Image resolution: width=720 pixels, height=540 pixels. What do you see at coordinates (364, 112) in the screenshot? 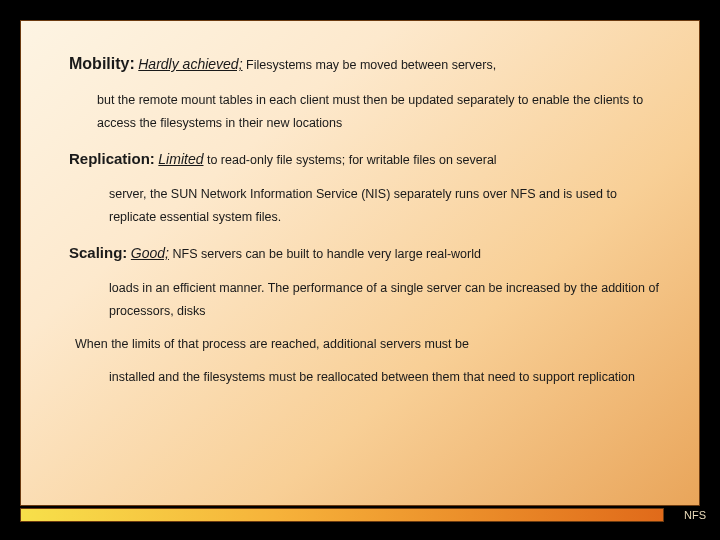
I see `mobility-continuation: but the remote mount tables in each clie…` at bounding box center [364, 112].